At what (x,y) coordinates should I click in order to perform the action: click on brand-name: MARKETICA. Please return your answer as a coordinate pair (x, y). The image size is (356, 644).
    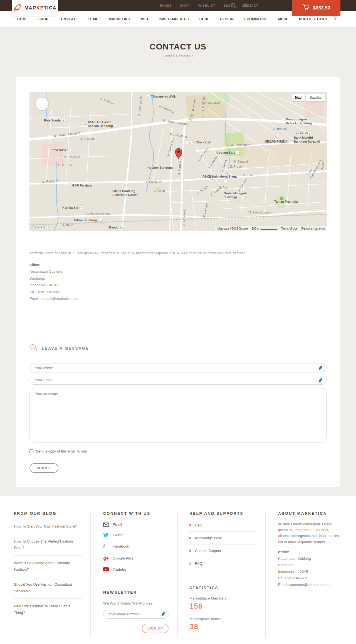
    Looking at the image, I should click on (41, 8).